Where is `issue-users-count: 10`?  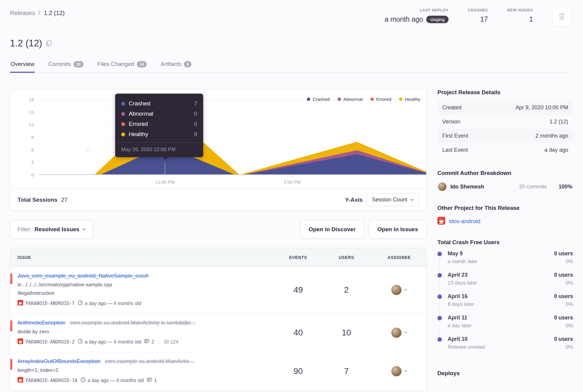
issue-users-count: 10 is located at coordinates (346, 333).